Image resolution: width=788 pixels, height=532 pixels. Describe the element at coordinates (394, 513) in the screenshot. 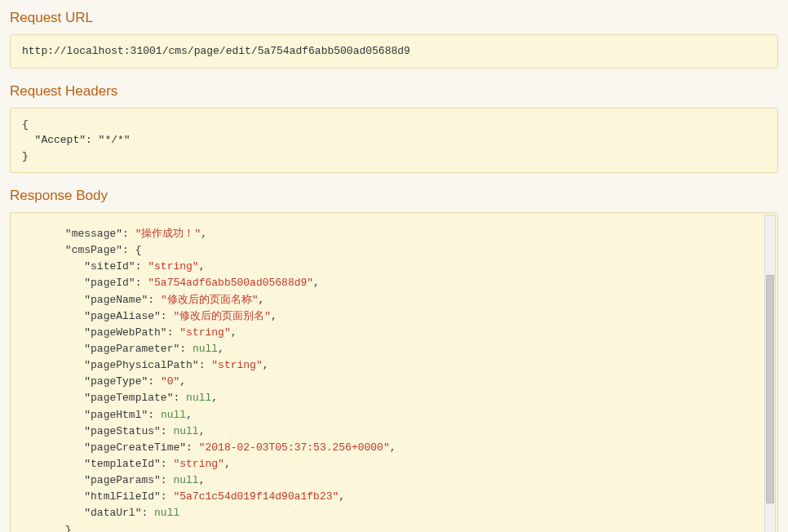

I see `json-line: "dataUrl": null` at that location.